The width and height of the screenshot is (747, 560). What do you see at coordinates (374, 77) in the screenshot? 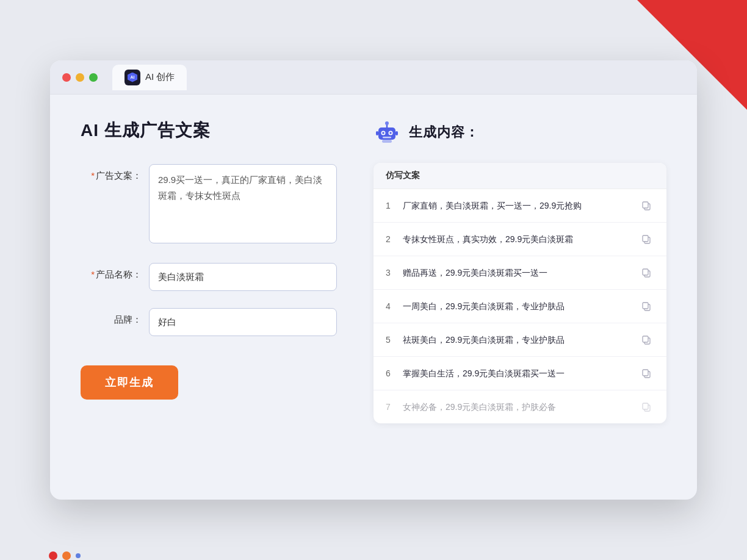
I see `title-bar: AI AI 创作` at bounding box center [374, 77].